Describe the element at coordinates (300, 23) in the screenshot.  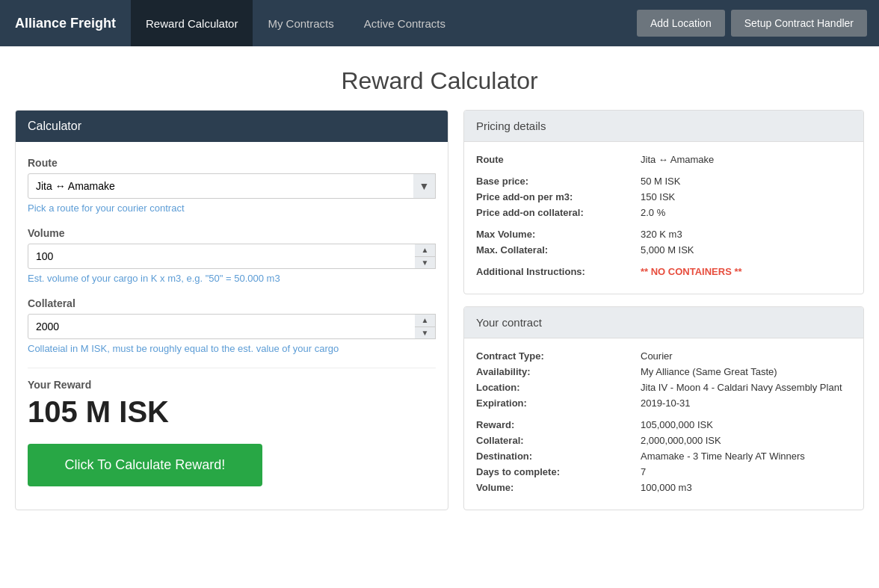
I see `nav-link-my-contracts: My Contracts` at that location.